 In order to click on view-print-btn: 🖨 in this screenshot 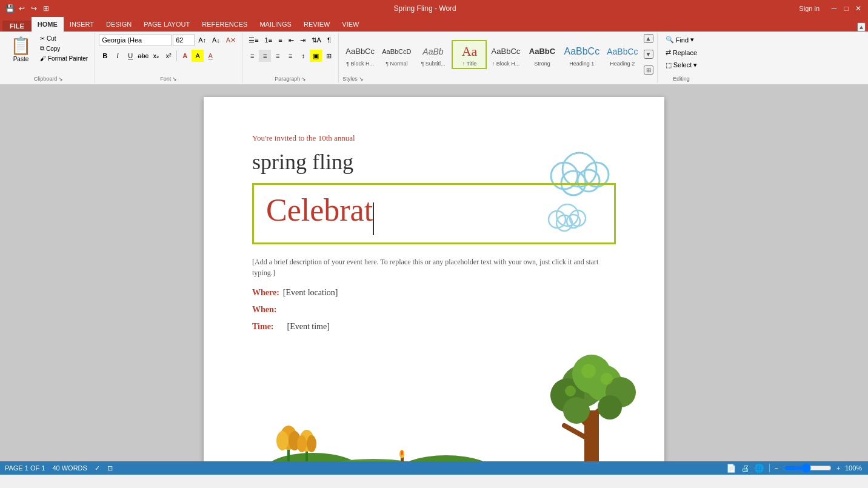, I will do `click(746, 468)`.